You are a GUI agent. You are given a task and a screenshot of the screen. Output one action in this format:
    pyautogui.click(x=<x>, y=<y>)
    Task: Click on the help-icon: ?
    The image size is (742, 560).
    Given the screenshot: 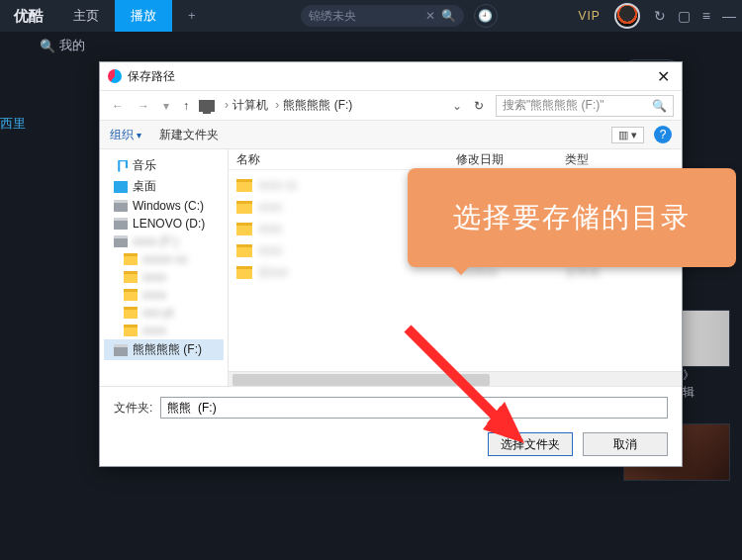 What is the action you would take?
    pyautogui.click(x=663, y=135)
    